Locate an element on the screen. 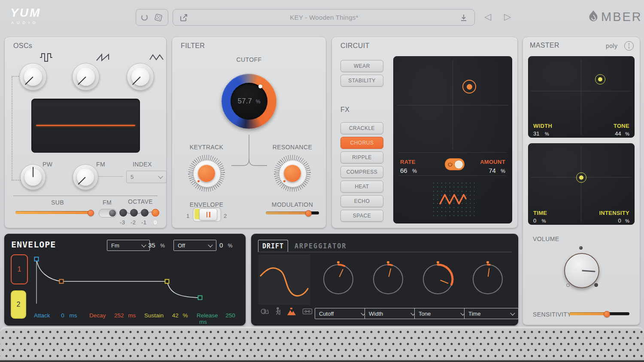 Image resolution: width=644 pixels, height=362 pixels. drift-target1-dropdown: Cutoff is located at coordinates (342, 314).